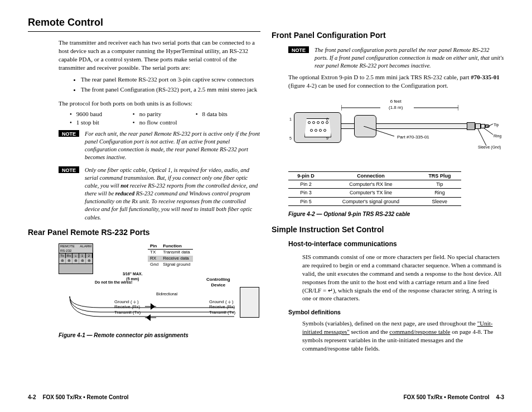  Describe the element at coordinates (388, 36) in the screenshot. I see `front-panel-heading: Front Panel Configuration Port` at that location.